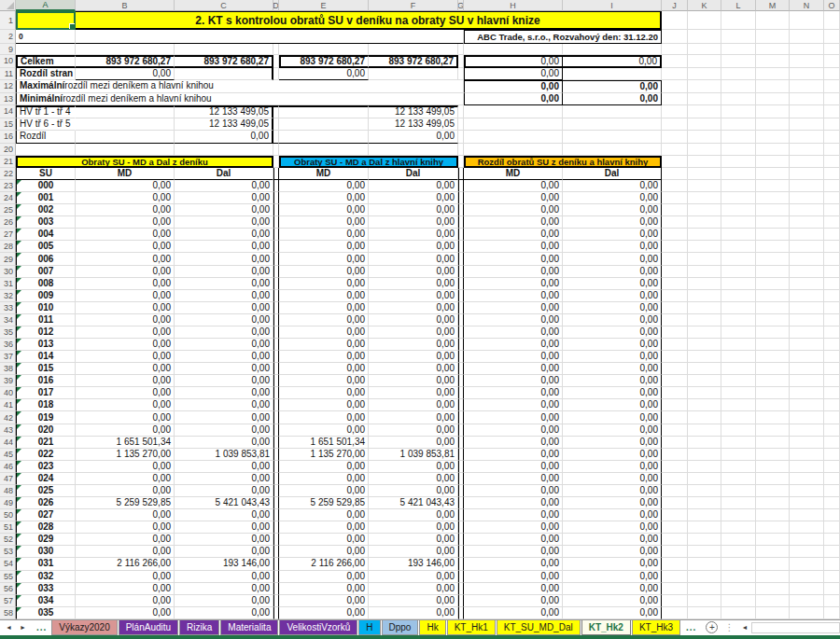 The height and width of the screenshot is (639, 840). What do you see at coordinates (7, 222) in the screenshot?
I see `row-header-26: 26` at bounding box center [7, 222].